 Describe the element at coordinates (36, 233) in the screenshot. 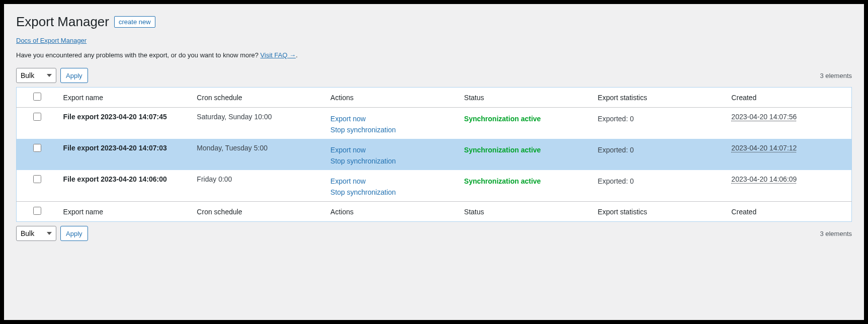

I see `bulk-action-select-bottom: Bulk` at that location.